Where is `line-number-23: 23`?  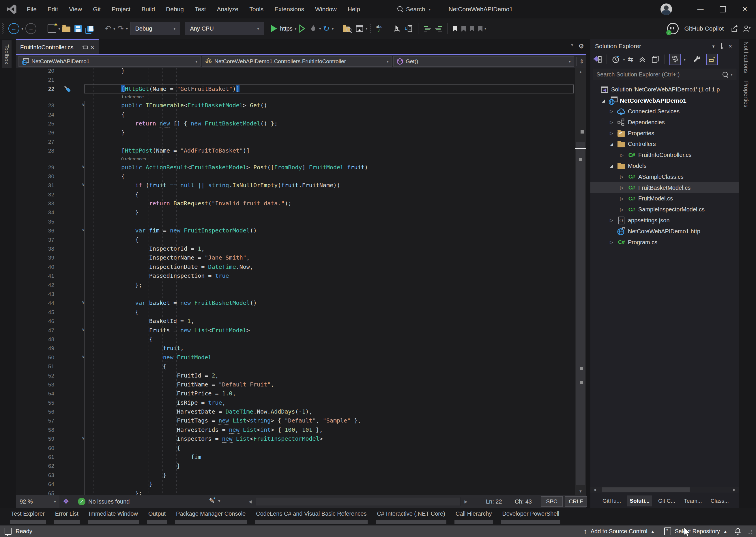 line-number-23: 23 is located at coordinates (38, 105).